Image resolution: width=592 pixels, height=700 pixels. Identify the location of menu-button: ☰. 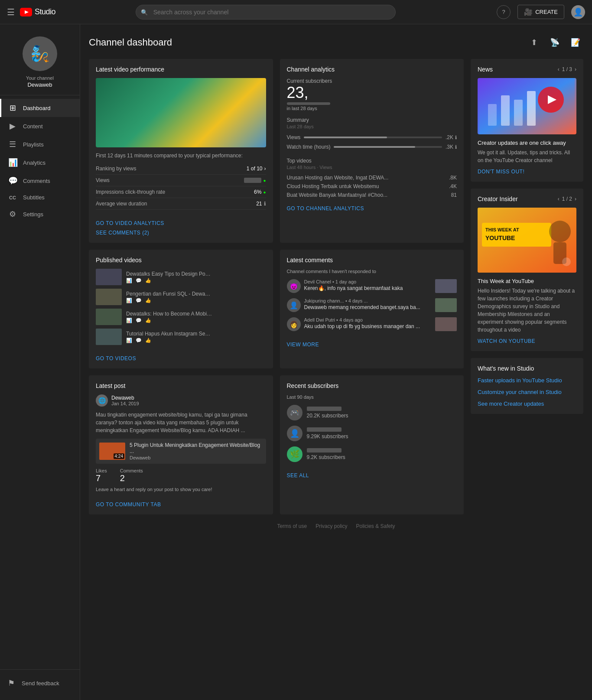
(11, 12).